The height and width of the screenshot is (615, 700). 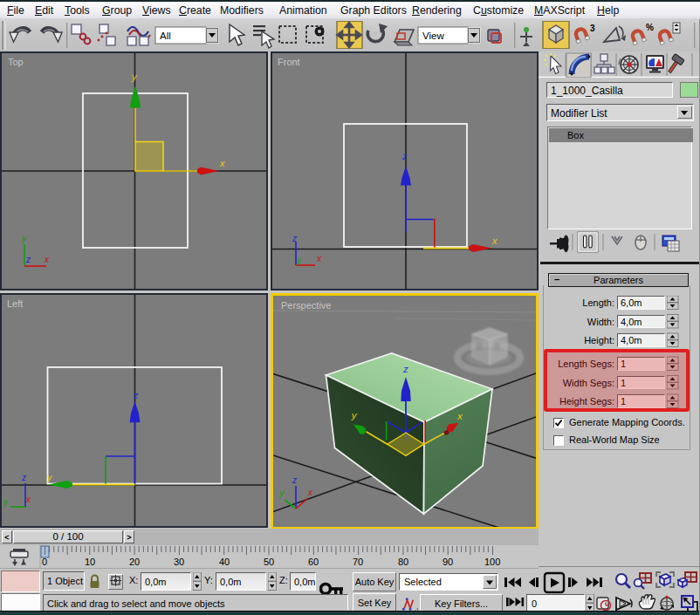 I want to click on svg-text: All, so click(x=166, y=36).